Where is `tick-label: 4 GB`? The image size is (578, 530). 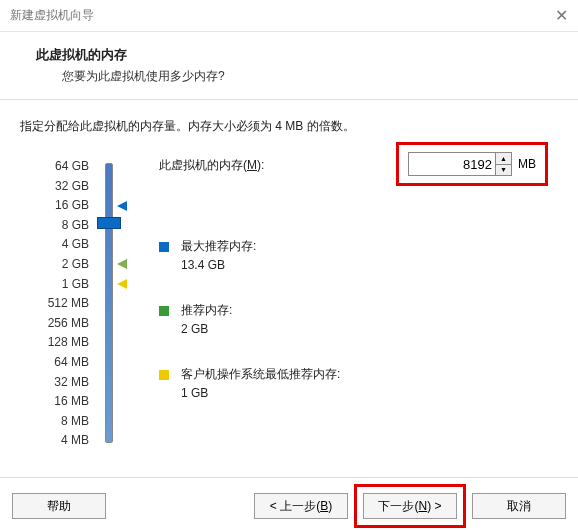 tick-label: 4 GB is located at coordinates (58, 245).